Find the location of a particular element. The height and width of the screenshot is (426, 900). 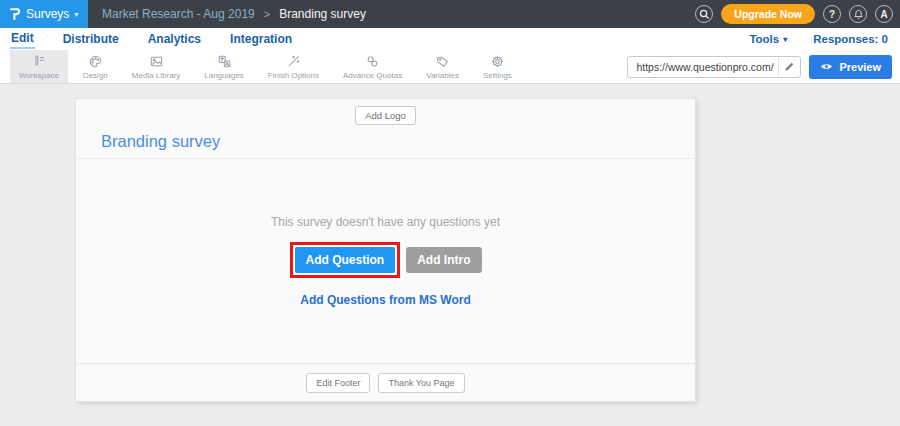

bell-icon is located at coordinates (858, 14).